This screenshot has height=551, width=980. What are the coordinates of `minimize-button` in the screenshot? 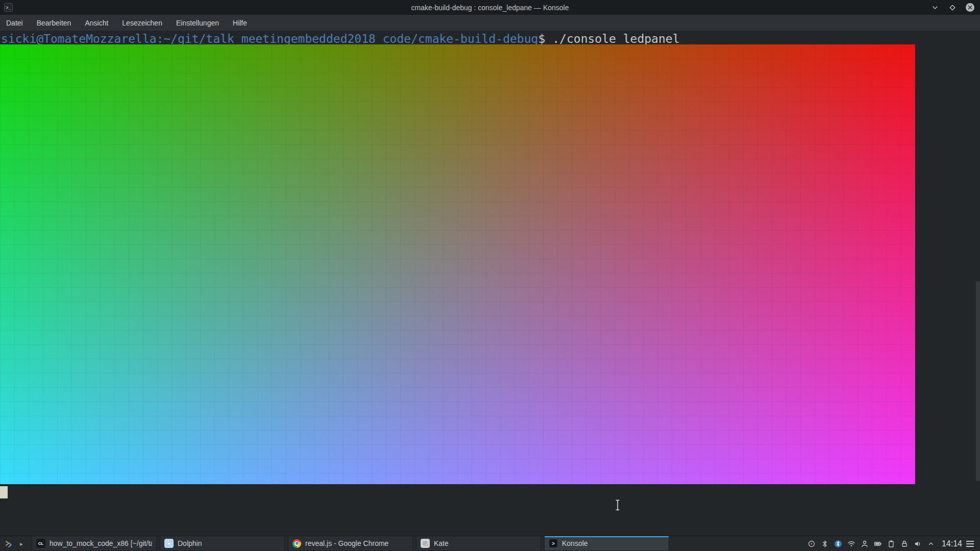 It's located at (935, 8).